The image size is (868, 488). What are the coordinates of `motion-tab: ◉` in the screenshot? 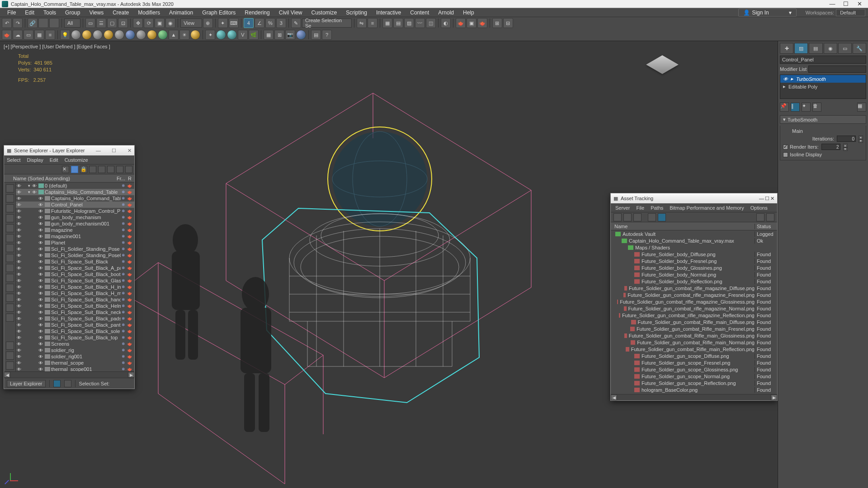 It's located at (830, 48).